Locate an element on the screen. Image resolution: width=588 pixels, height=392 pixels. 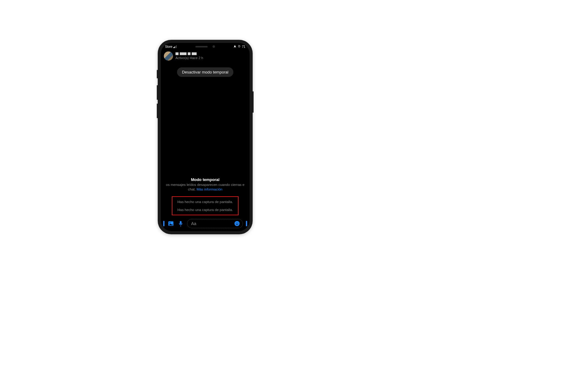
signal-strength-icon is located at coordinates (175, 47).